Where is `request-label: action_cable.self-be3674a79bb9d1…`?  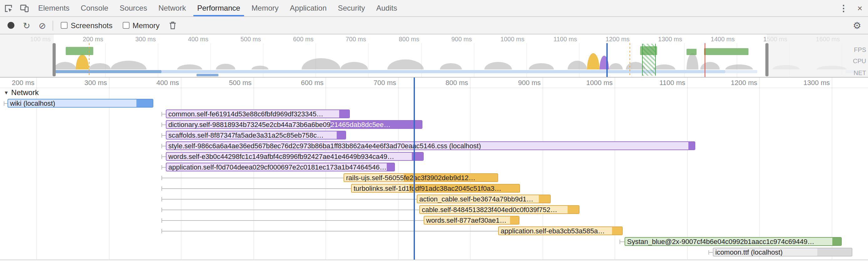
request-label: action_cable.self-be3674a79bb9d1… is located at coordinates (475, 199).